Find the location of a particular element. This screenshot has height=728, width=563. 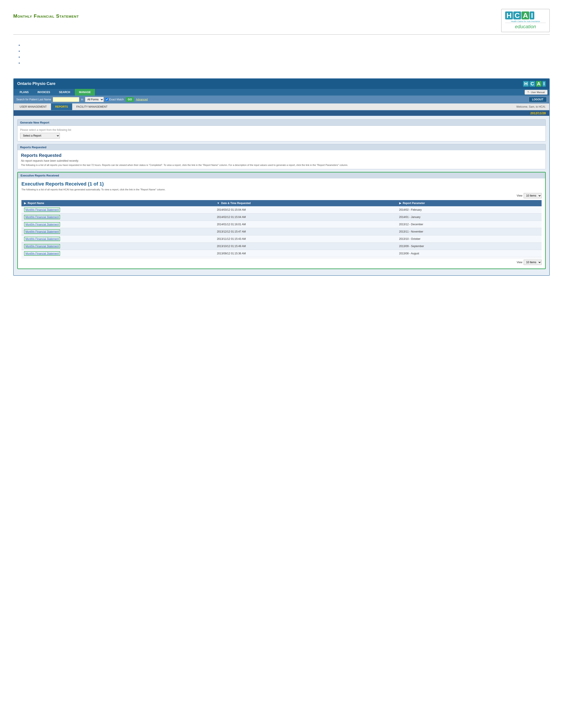

col-date-time-label: Date & Time Requested is located at coordinates (236, 203).